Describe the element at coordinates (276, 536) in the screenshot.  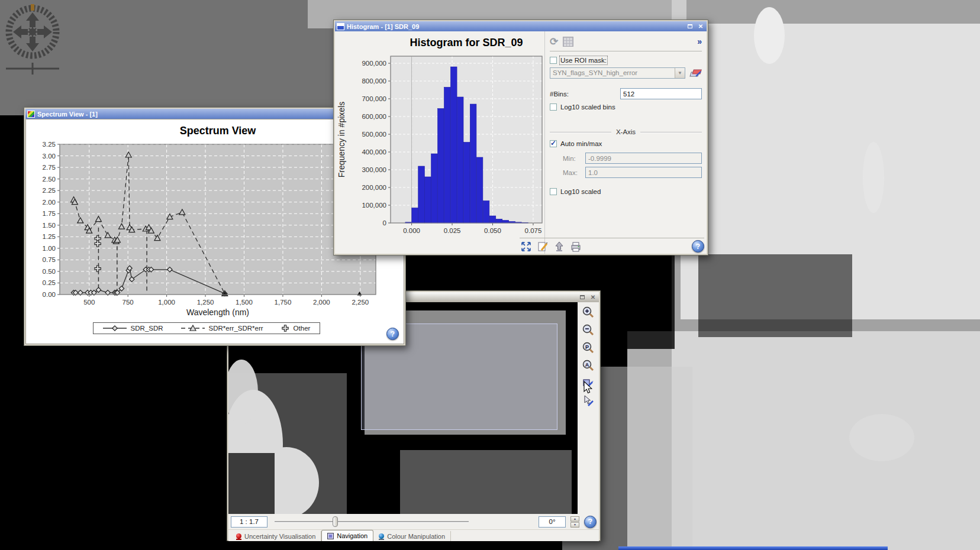
I see `tab-uncertainty-visualisation: Uncertainty Visualisation` at that location.